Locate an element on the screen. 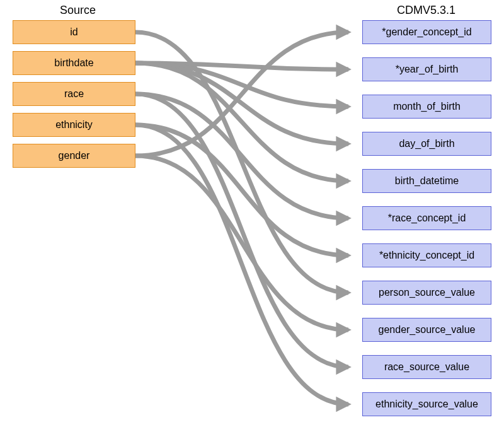  target-column-title: CDMV5.3.1 is located at coordinates (426, 10).